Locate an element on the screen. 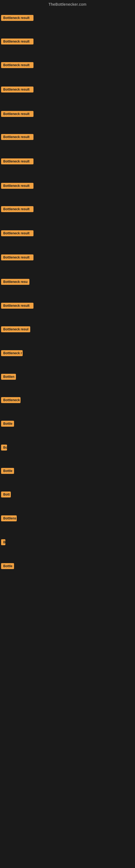  bottleneck-badge-23: B is located at coordinates (3, 542).